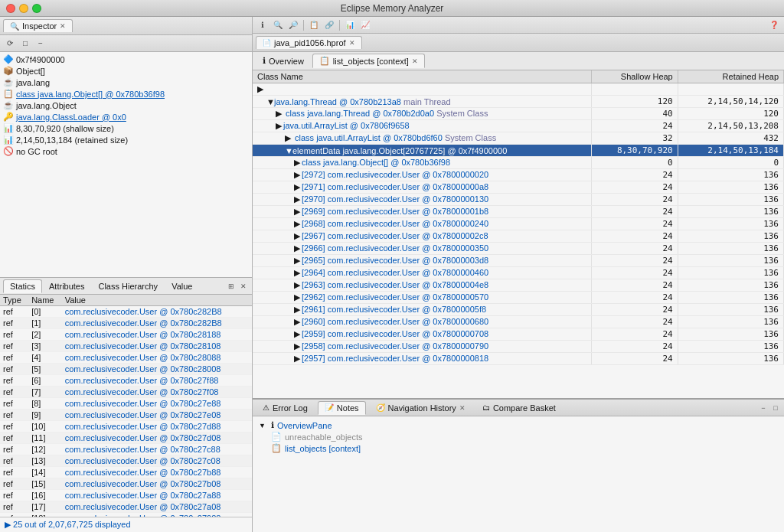 Image resolution: width=784 pixels, height=532 pixels. What do you see at coordinates (518, 102) in the screenshot?
I see `table-row: ▼ java.lang.Thread @ 0x780b213a8 main Th…` at bounding box center [518, 102].